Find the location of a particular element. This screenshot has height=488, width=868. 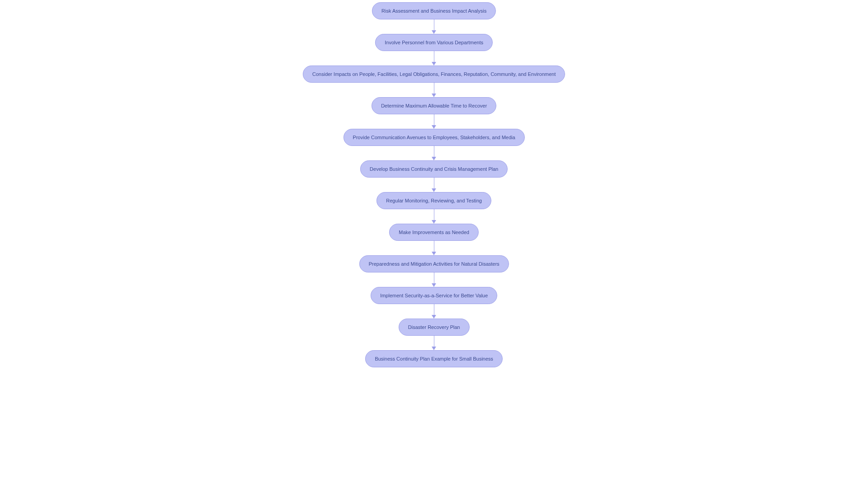

flow-node: Provide Communication Avenues to Employe… is located at coordinates (434, 137).